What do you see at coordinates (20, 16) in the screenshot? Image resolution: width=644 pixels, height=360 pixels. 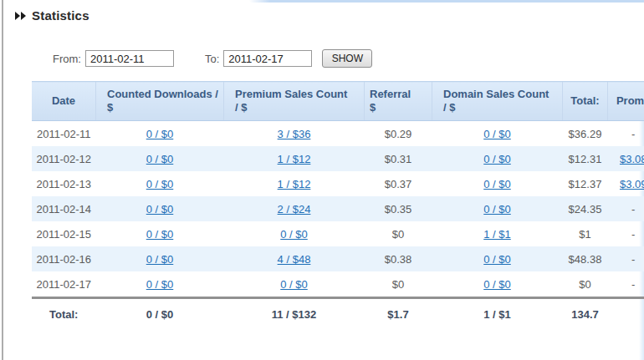 I see `double-chevron-right-icon` at bounding box center [20, 16].